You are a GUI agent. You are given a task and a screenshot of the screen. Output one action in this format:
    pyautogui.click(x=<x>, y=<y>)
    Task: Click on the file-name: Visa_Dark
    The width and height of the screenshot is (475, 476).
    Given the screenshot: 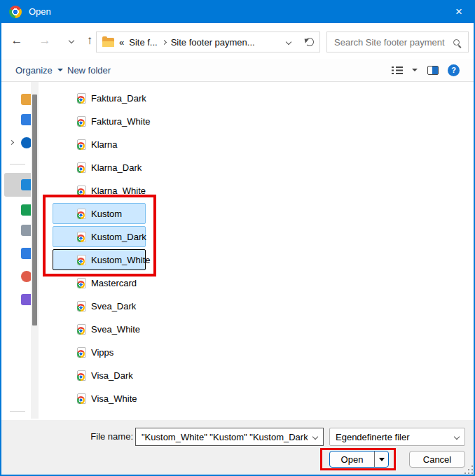 What is the action you would take?
    pyautogui.click(x=112, y=375)
    